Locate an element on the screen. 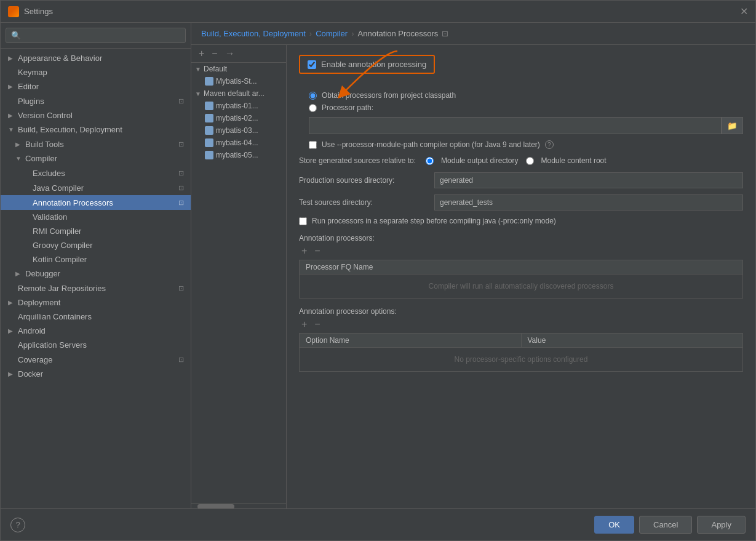  sidebar-item-excludes: Excludes ⊡ is located at coordinates (96, 173).